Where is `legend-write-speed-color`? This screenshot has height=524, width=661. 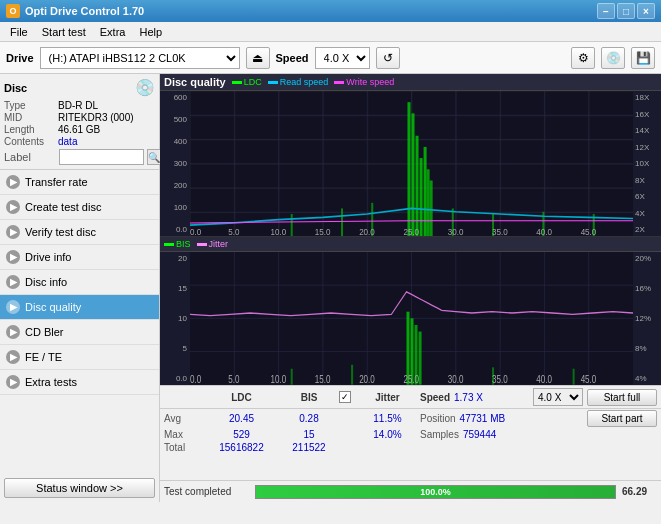
legend-write-speed-color is located at coordinates (339, 82).